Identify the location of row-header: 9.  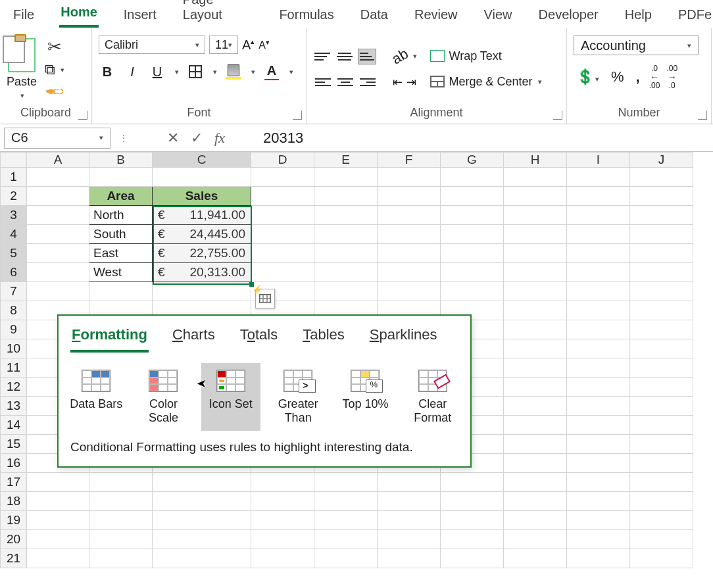
(14, 330).